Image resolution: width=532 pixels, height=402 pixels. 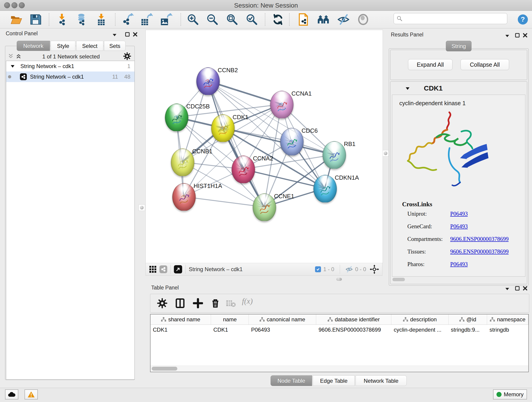 I want to click on network-node-cdc25b, so click(x=177, y=118).